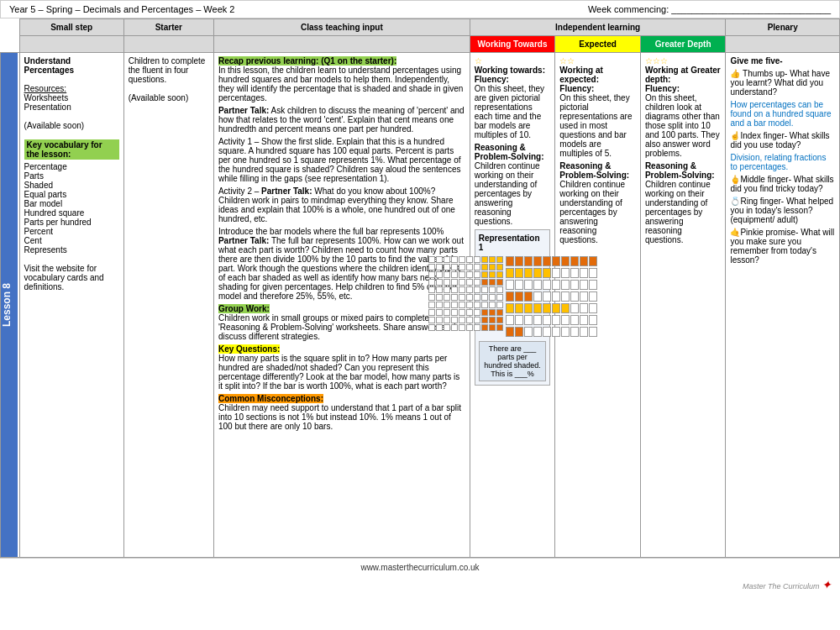 The height and width of the screenshot is (630, 840). I want to click on footer: www.masterthecurriculum.co.uk, so click(420, 567).